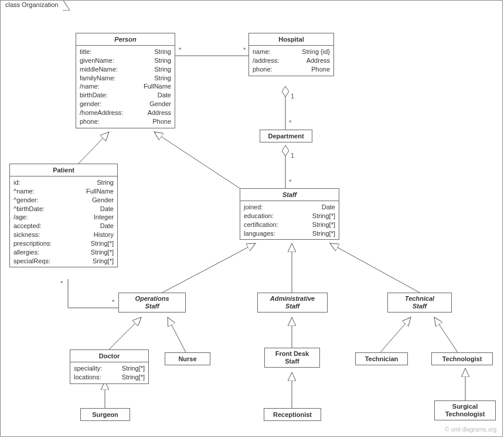 The height and width of the screenshot is (438, 504). I want to click on class-surgeon: Surgeon, so click(105, 415).